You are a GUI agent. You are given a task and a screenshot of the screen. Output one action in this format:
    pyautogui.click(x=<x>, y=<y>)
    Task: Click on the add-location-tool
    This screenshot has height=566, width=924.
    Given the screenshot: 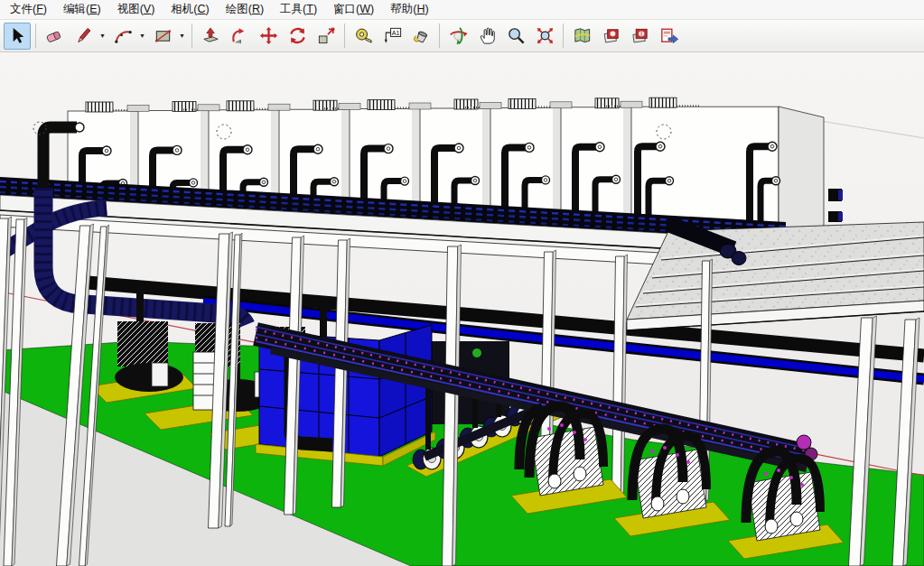 What is the action you would take?
    pyautogui.click(x=582, y=36)
    